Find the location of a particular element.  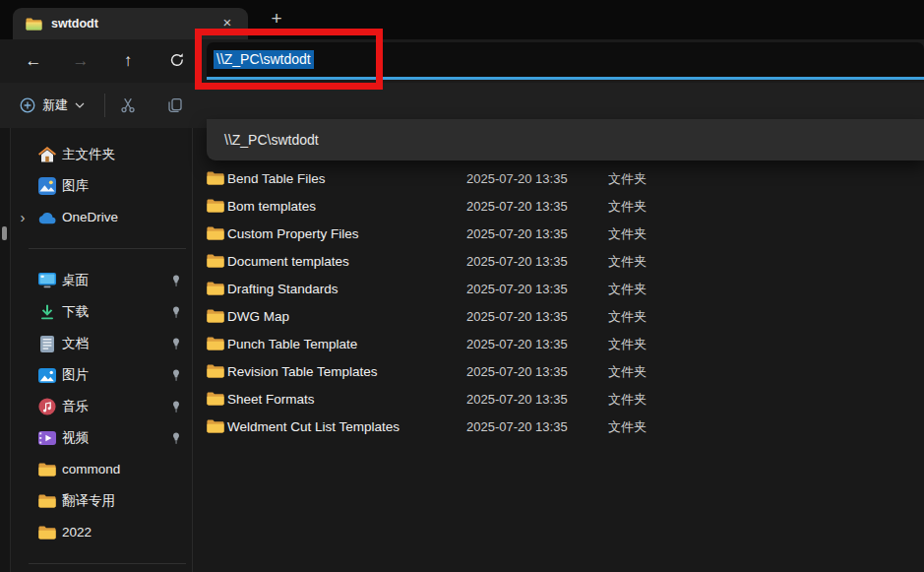

file-name: DWG Map is located at coordinates (258, 317).